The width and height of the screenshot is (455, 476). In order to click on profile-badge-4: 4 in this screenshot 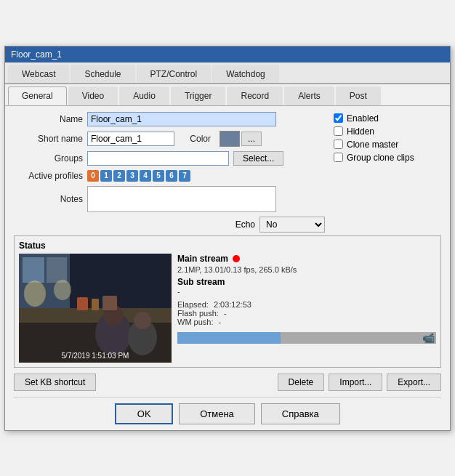, I will do `click(145, 176)`.